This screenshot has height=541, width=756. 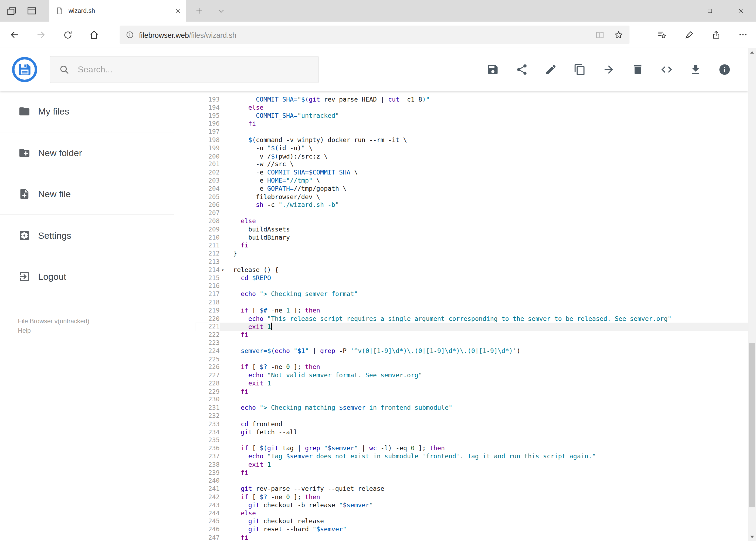 I want to click on move-button, so click(x=609, y=70).